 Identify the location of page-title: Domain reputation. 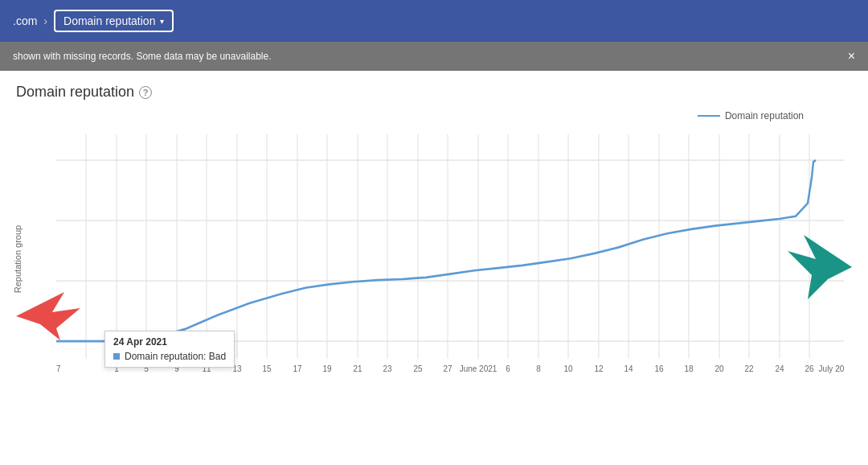
(76, 92).